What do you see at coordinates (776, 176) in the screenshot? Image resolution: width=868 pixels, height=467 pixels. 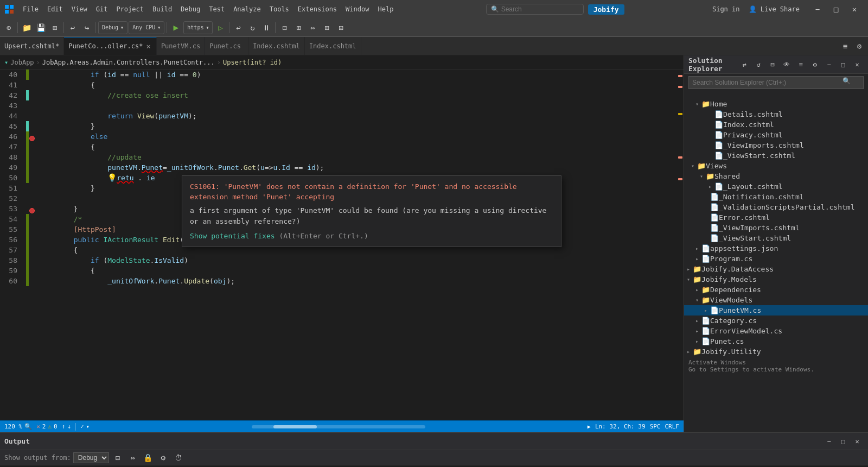 I see `tree-item-shared: ▾ 📁 Shared` at bounding box center [776, 176].